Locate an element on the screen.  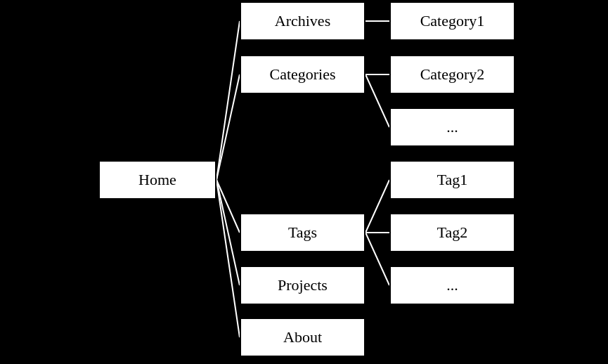
tag2-node: Tag2 is located at coordinates (453, 233).